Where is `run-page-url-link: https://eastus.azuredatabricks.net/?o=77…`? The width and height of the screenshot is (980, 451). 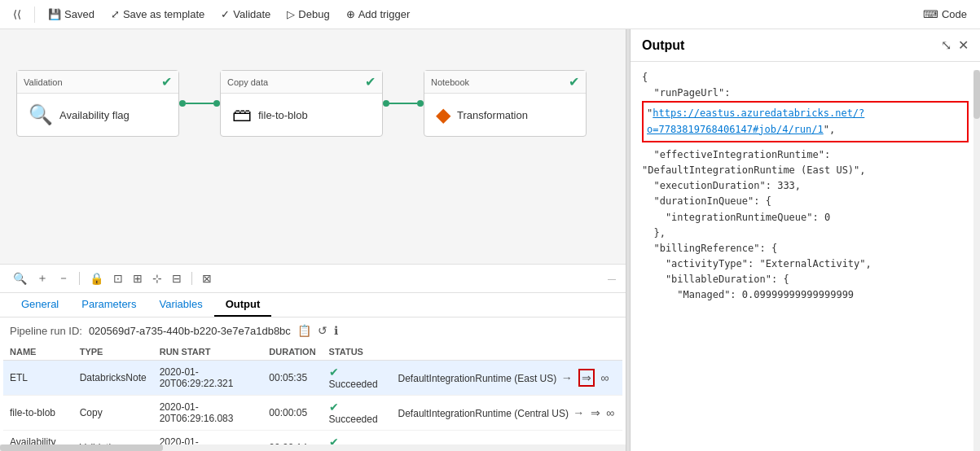
run-page-url-link: https://eastus.azuredatabricks.net/?o=77… is located at coordinates (756, 120).